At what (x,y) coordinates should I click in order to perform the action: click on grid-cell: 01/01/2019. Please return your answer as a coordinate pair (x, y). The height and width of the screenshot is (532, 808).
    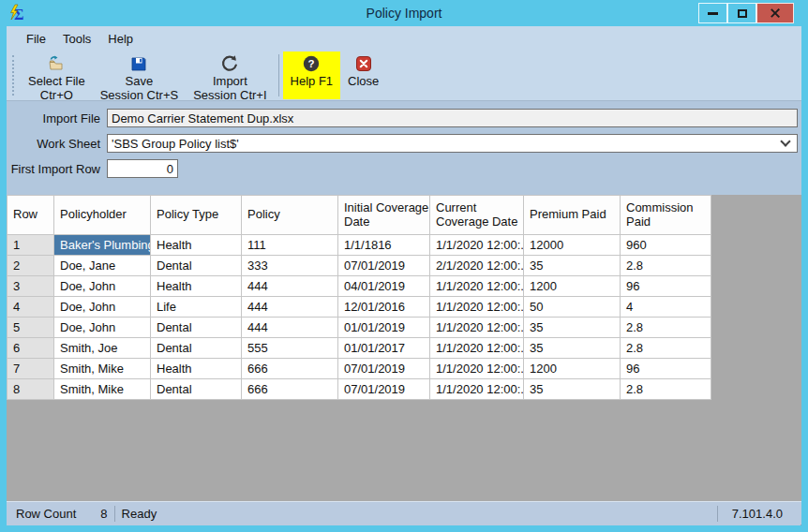
    Looking at the image, I should click on (384, 328).